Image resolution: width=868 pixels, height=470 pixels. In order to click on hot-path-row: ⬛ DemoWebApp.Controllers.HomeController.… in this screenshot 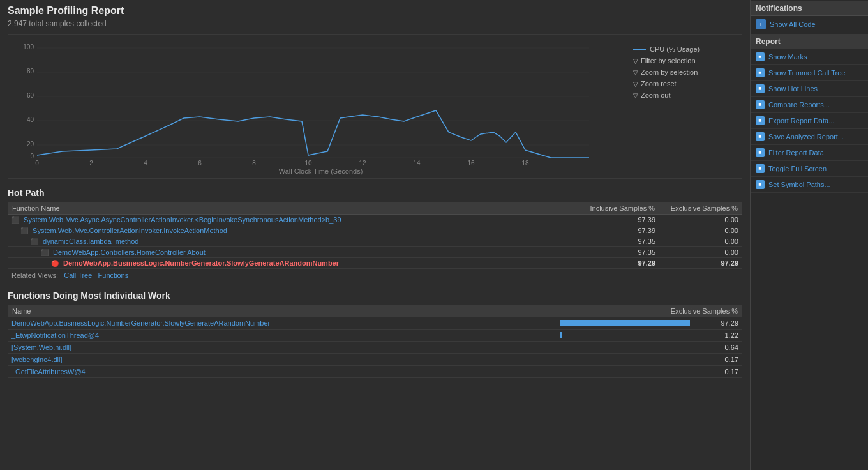, I will do `click(375, 253)`.